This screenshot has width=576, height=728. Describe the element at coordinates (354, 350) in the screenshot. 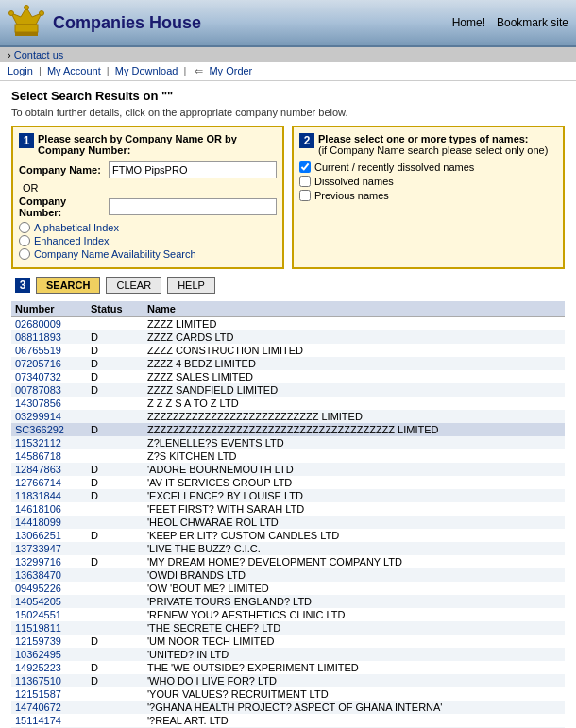

I see `cell-name: ZZZZ CONSTRUCTION LIMITED` at that location.